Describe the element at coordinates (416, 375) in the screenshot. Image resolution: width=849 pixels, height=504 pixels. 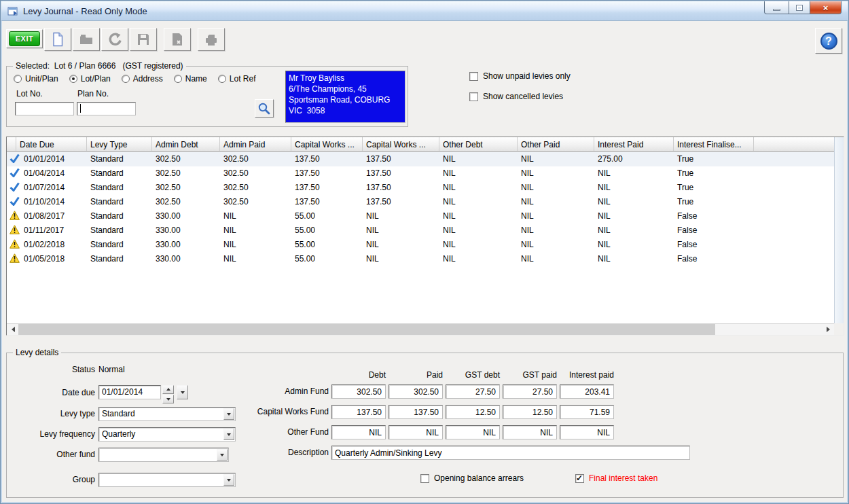
I see `fund-column-header: Paid` at that location.